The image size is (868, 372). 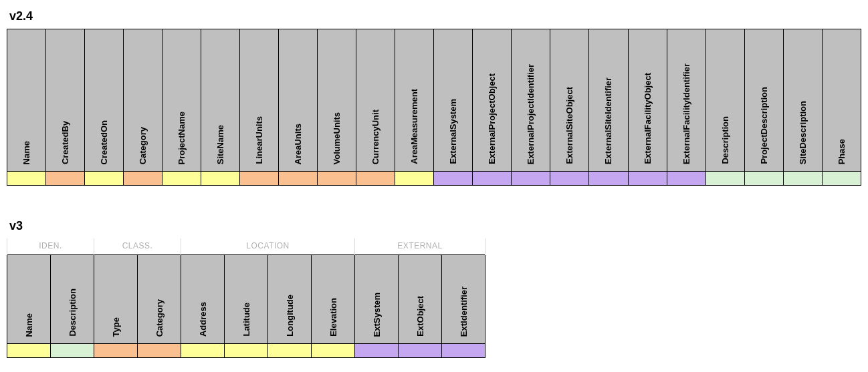 What do you see at coordinates (104, 100) in the screenshot?
I see `column-header: CreatedOn` at bounding box center [104, 100].